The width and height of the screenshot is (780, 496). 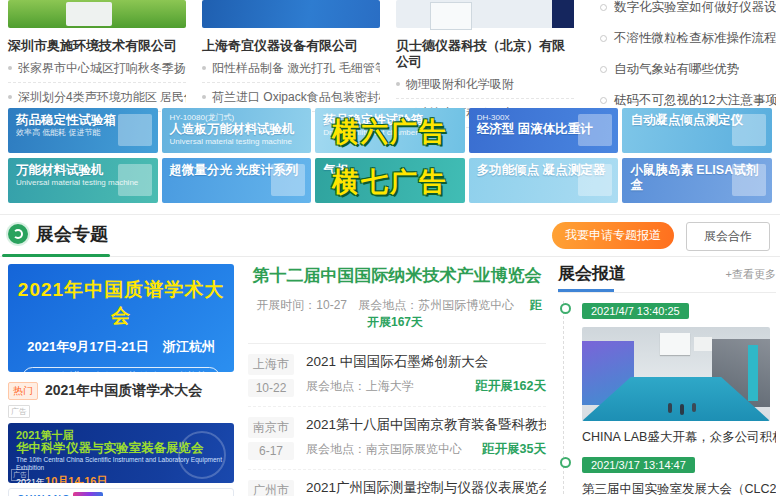 I want to click on exhibition-city: 南京市, so click(x=271, y=428).